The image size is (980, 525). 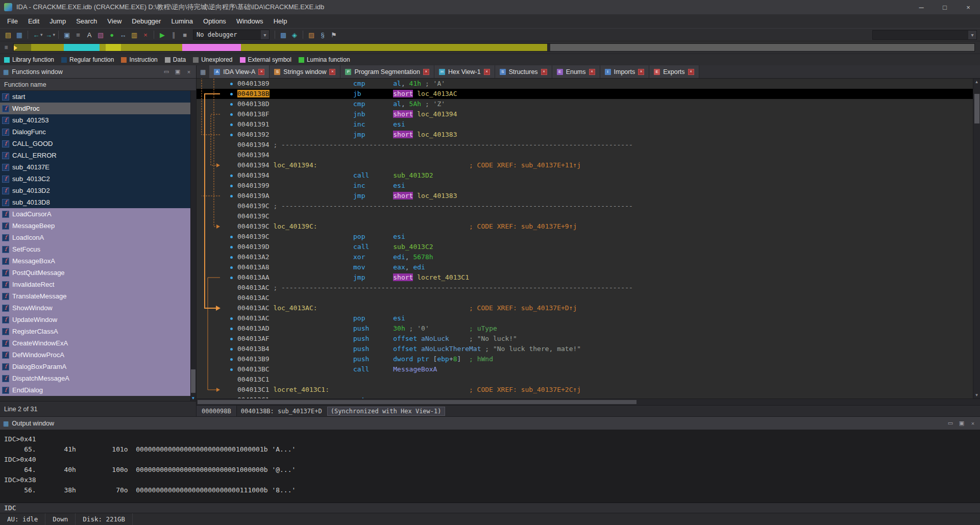 What do you see at coordinates (945, 7) in the screenshot?
I see `maximize-button: □` at bounding box center [945, 7].